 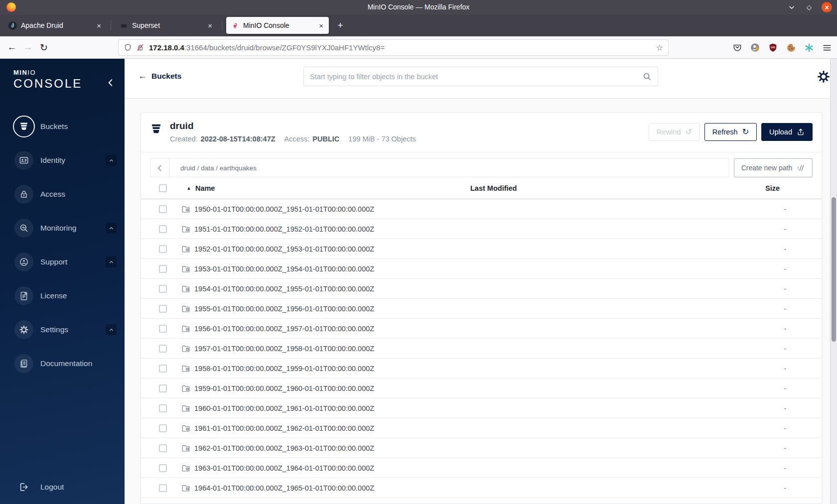 What do you see at coordinates (326, 289) in the screenshot?
I see `object-name-cell: 1954-01-01T00:00:00.000Z_1955-01-01T00:0…` at bounding box center [326, 289].